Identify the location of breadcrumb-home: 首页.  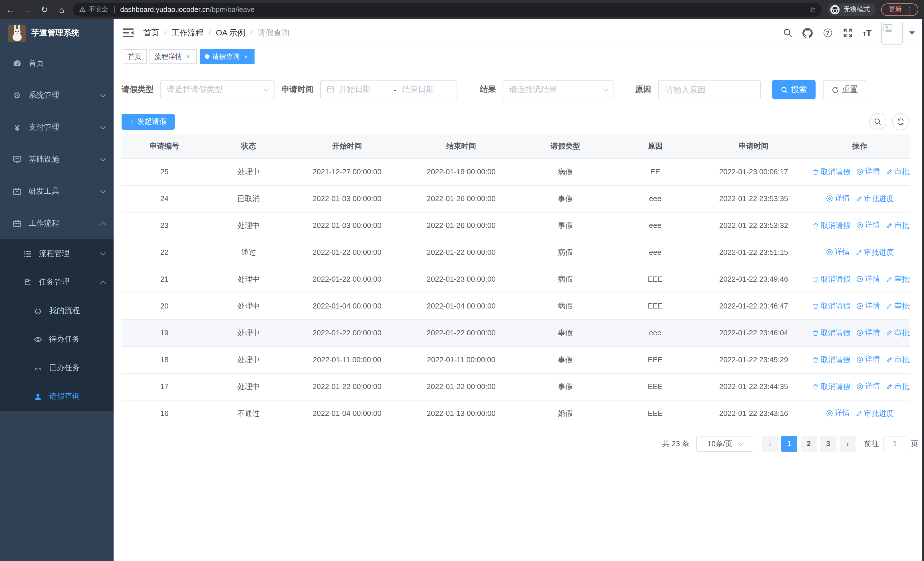
(152, 33).